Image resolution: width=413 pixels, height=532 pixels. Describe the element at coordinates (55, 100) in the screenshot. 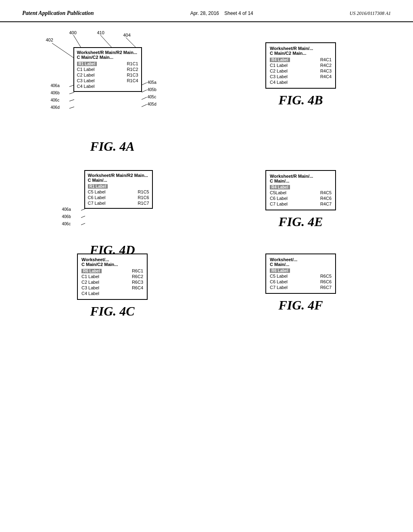

I see `ca-406c: 406c` at that location.